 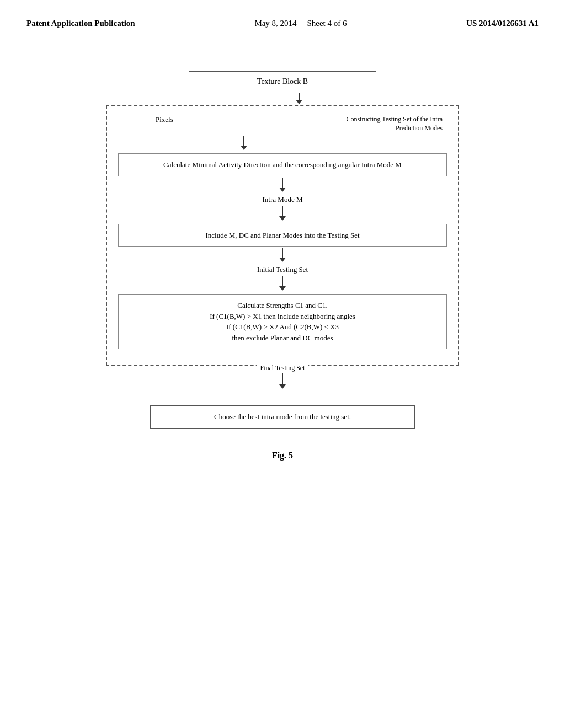 What do you see at coordinates (300, 23) in the screenshot?
I see `header-center: May 8, 2014 Sheet 4 of 6` at bounding box center [300, 23].